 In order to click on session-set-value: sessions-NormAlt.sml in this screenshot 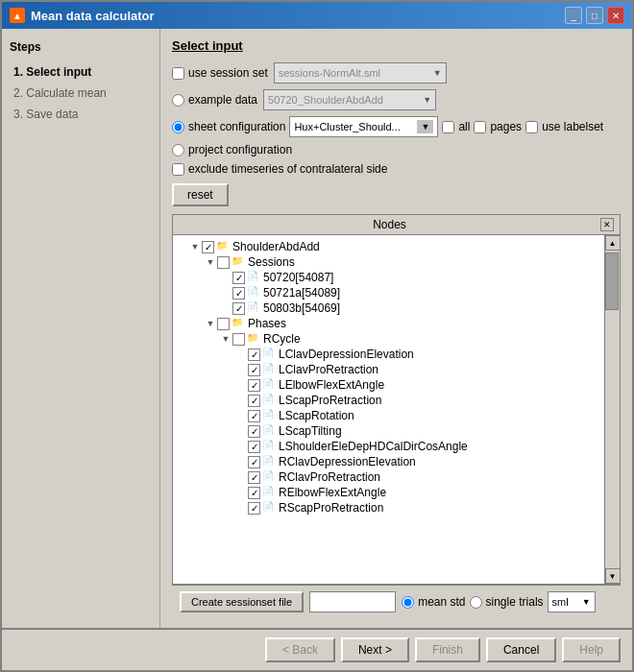, I will do `click(329, 73)`.